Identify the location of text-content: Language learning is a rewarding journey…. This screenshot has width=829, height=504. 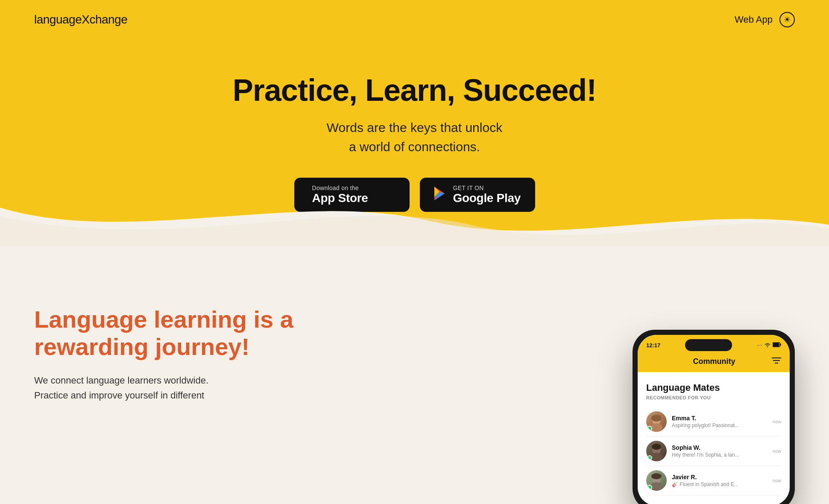
(164, 337).